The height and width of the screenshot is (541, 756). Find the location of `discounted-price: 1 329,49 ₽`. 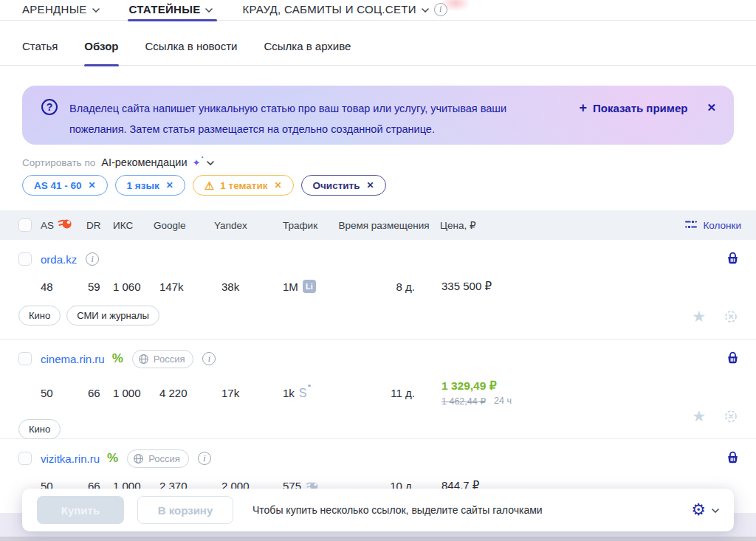

discounted-price: 1 329,49 ₽ is located at coordinates (498, 386).